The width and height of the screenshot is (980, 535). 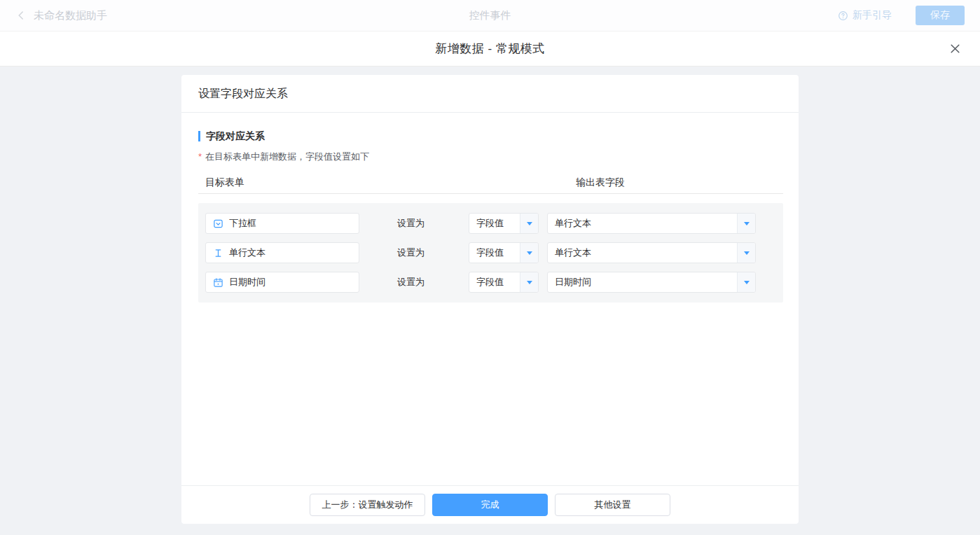 What do you see at coordinates (490, 504) in the screenshot?
I see `card-footer: 上一步：设置触发动作 完成 其他设置` at bounding box center [490, 504].